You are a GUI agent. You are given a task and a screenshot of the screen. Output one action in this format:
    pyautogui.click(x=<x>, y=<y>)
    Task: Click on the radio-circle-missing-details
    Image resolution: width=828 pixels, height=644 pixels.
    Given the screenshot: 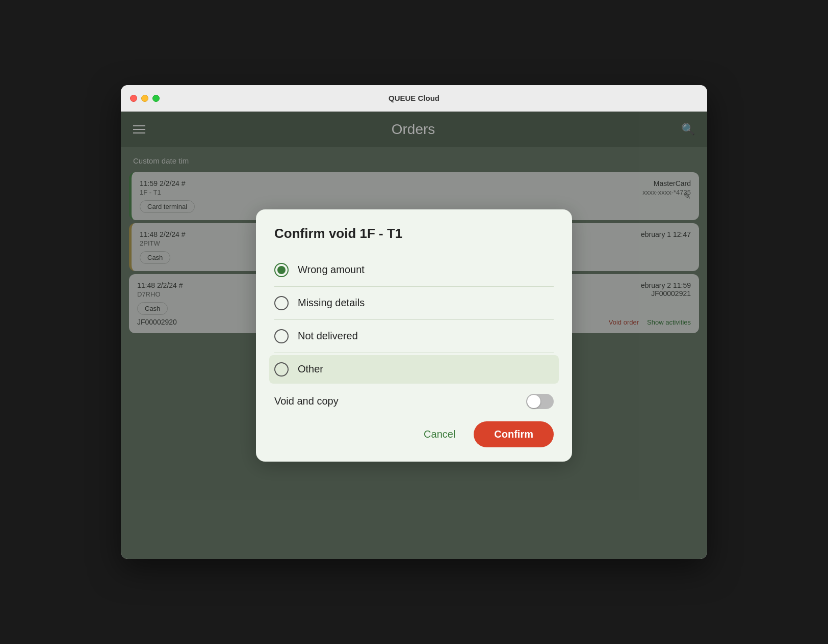 What is the action you would take?
    pyautogui.click(x=281, y=303)
    